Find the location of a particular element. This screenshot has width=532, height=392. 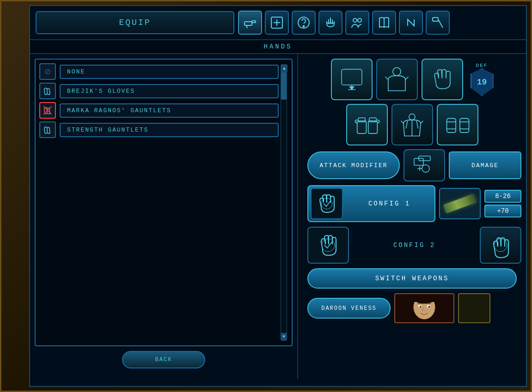

character-area: Daroon Veness is located at coordinates (414, 308).